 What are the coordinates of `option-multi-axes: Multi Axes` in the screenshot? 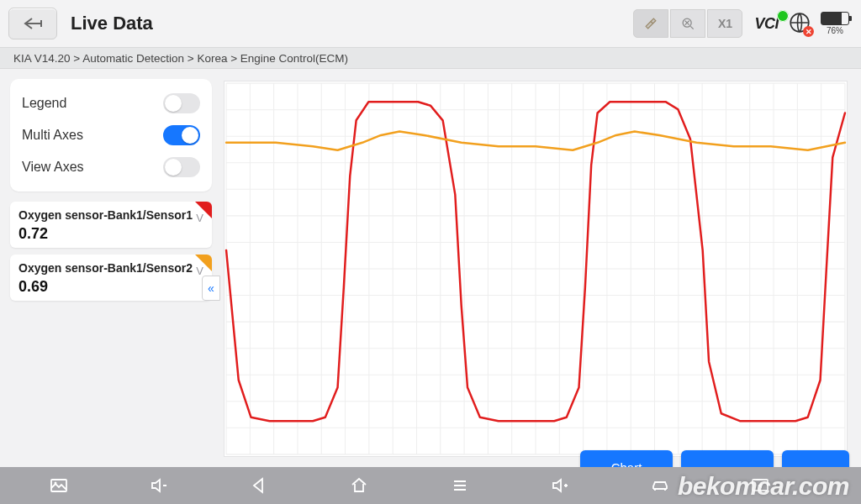 It's located at (111, 135).